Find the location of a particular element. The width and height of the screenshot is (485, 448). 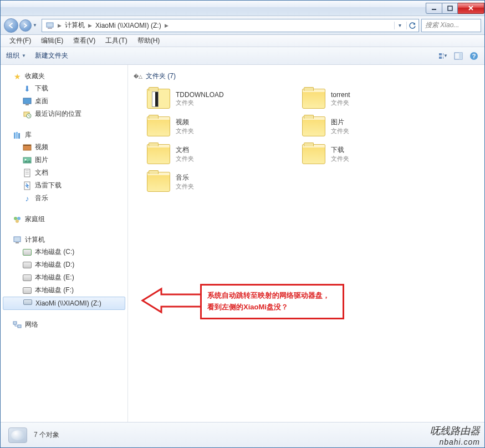

sidebar-item-netdrive-z: XiaoMi (\\XIAOMI) (Z:) is located at coordinates (64, 303).